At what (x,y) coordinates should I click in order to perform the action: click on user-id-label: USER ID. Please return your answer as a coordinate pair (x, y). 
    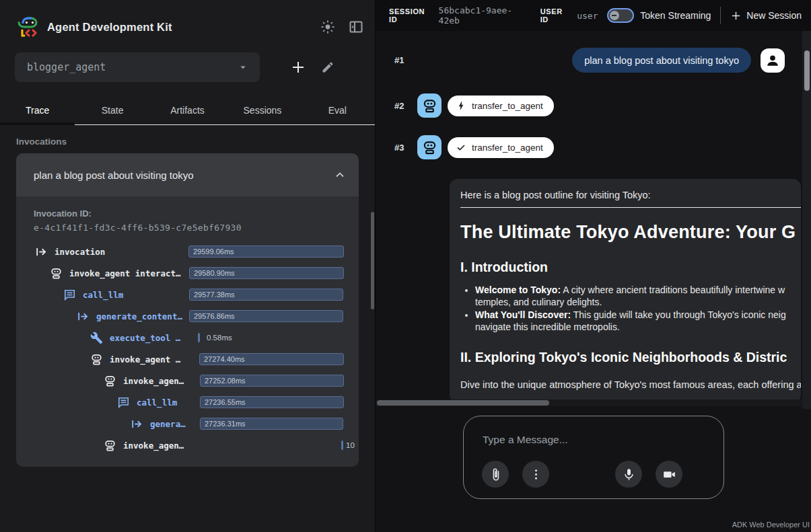
    Looking at the image, I should click on (556, 15).